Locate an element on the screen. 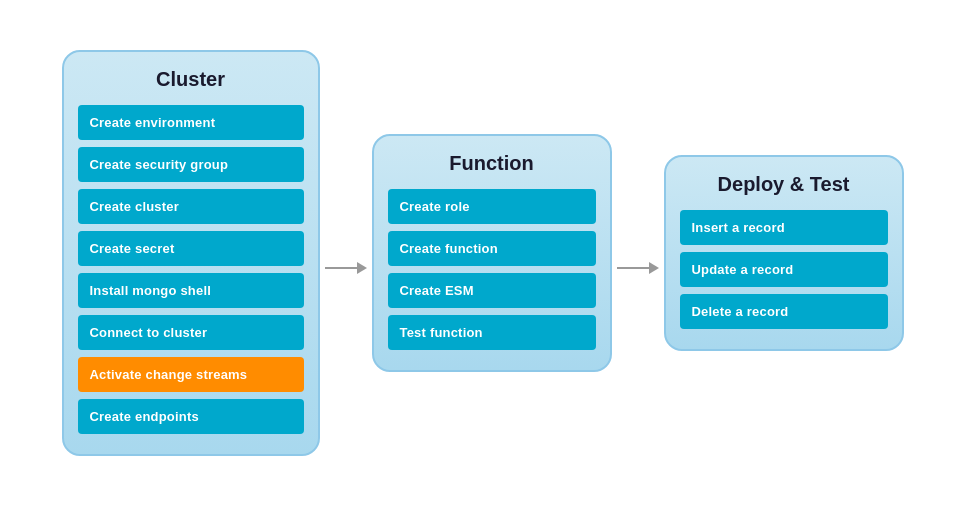  cluster-item-3: Create secret is located at coordinates (191, 248).